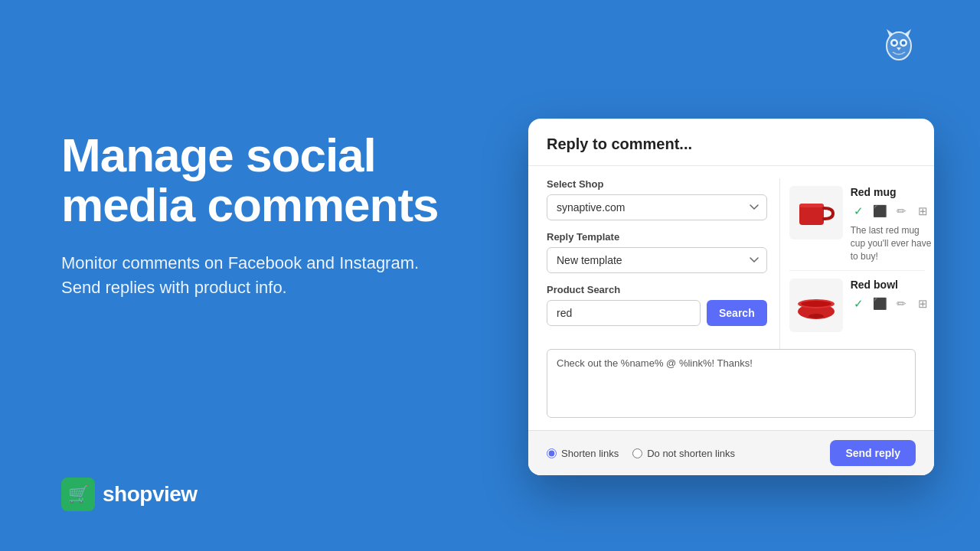  Describe the element at coordinates (891, 285) in the screenshot. I see `product-name-bowl: Red bowl` at that location.